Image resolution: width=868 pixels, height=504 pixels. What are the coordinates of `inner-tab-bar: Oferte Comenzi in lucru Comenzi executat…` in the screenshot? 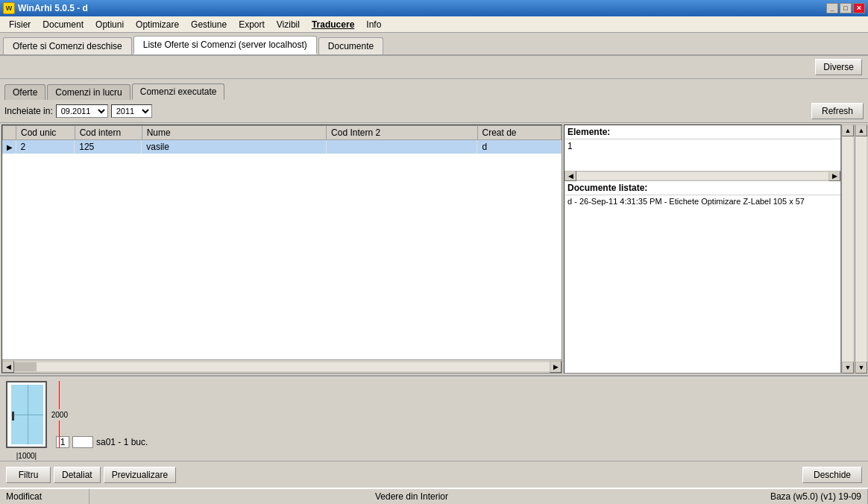 It's located at (434, 89).